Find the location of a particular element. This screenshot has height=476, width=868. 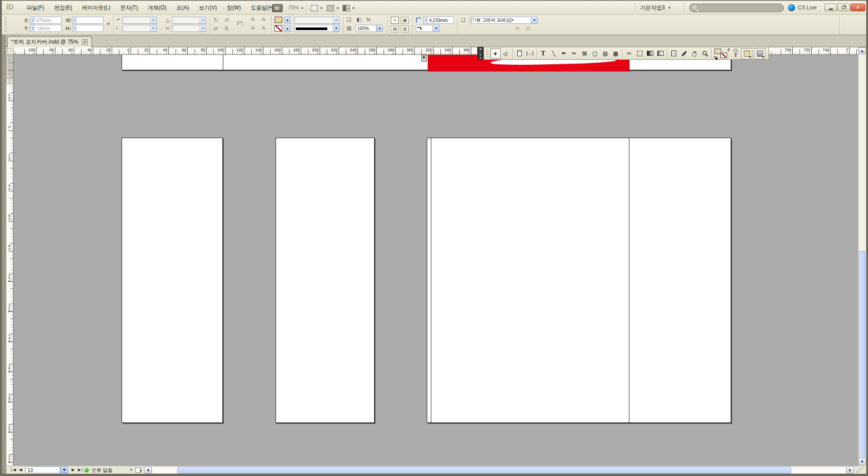

swap-fill-stroke-icon: ⇄ is located at coordinates (728, 49).